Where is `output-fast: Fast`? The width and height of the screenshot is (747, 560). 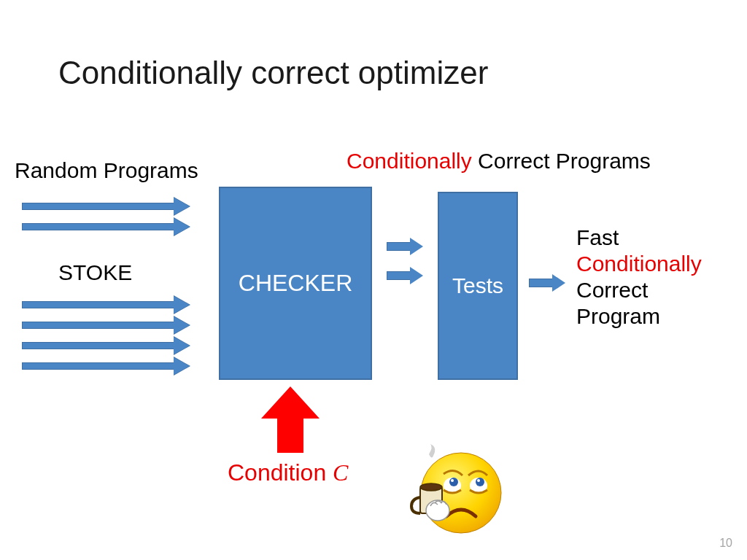
output-fast: Fast is located at coordinates (639, 238).